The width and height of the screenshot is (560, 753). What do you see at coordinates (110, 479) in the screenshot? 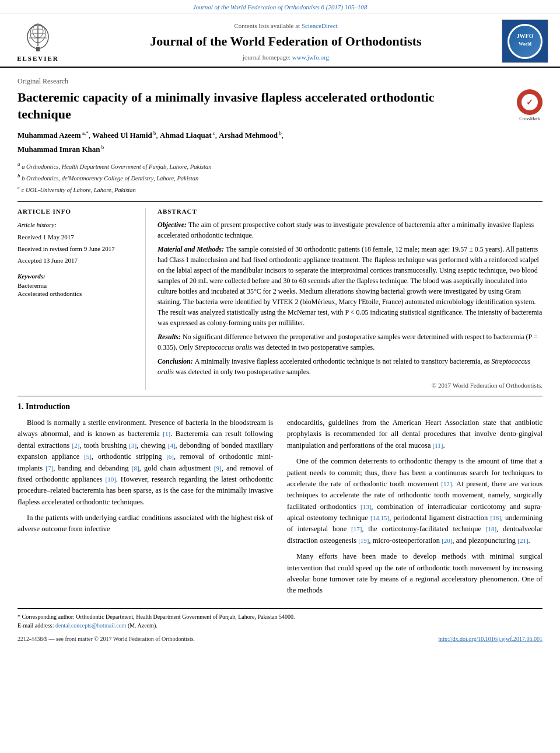
I see `ref-10: [10]` at bounding box center [110, 479].